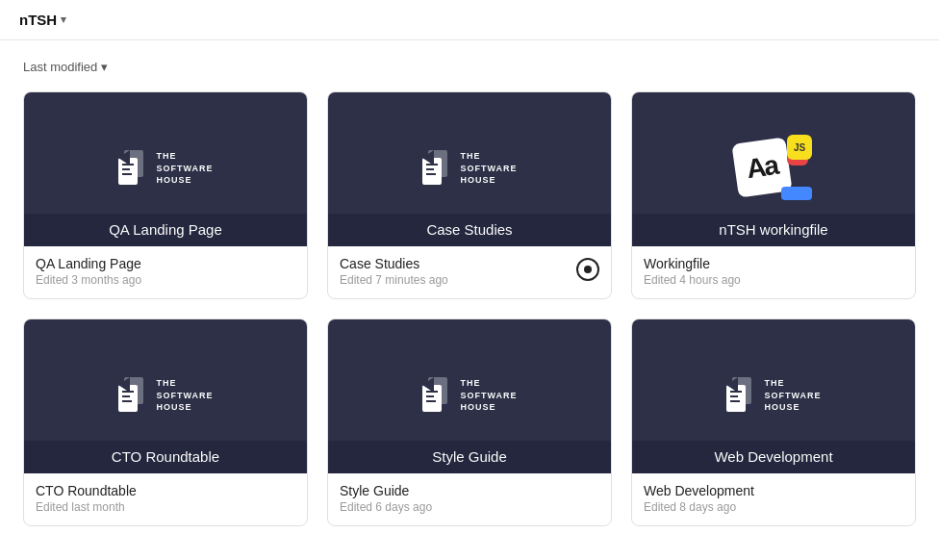 This screenshot has width=939, height=560. What do you see at coordinates (774, 230) in the screenshot?
I see `card-title-overlay: nTSH workingfile` at bounding box center [774, 230].